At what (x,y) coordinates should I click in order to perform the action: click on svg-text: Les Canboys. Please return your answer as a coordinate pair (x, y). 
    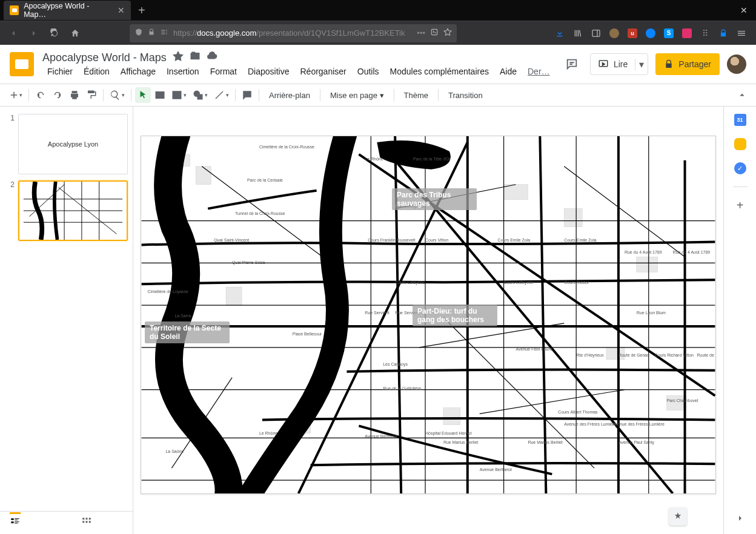
    Looking at the image, I should click on (395, 364).